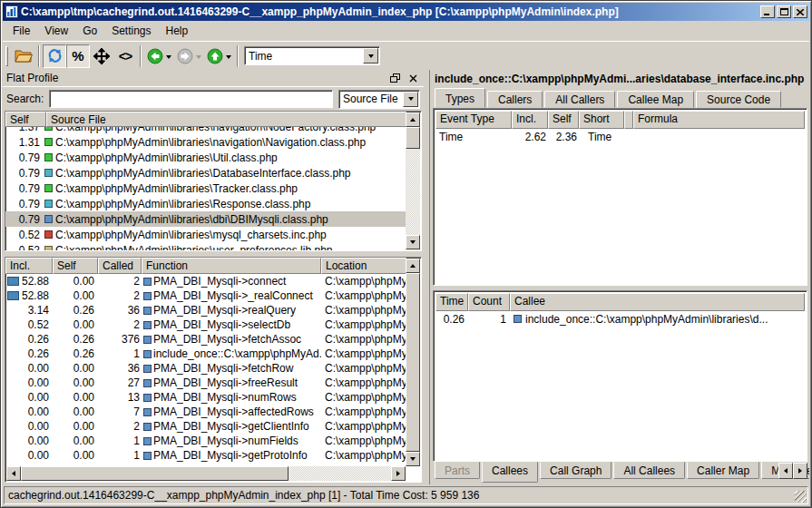 The height and width of the screenshot is (508, 812). I want to click on table-row: 0.000.007PMA_DBI_Mysqli->affectedRowsC:\…, so click(206, 412).